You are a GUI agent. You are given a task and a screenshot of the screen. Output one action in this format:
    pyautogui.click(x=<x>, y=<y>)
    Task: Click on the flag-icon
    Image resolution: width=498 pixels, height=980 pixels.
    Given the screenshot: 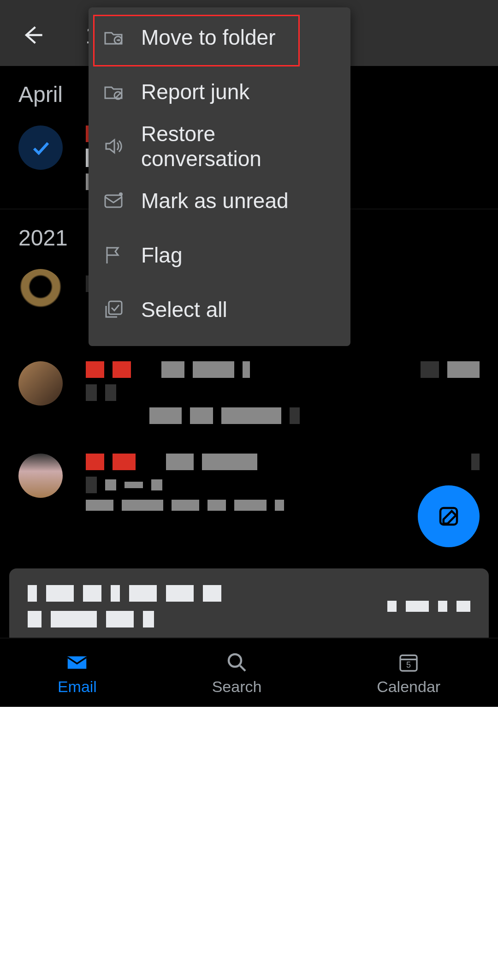 What is the action you would take?
    pyautogui.click(x=113, y=255)
    